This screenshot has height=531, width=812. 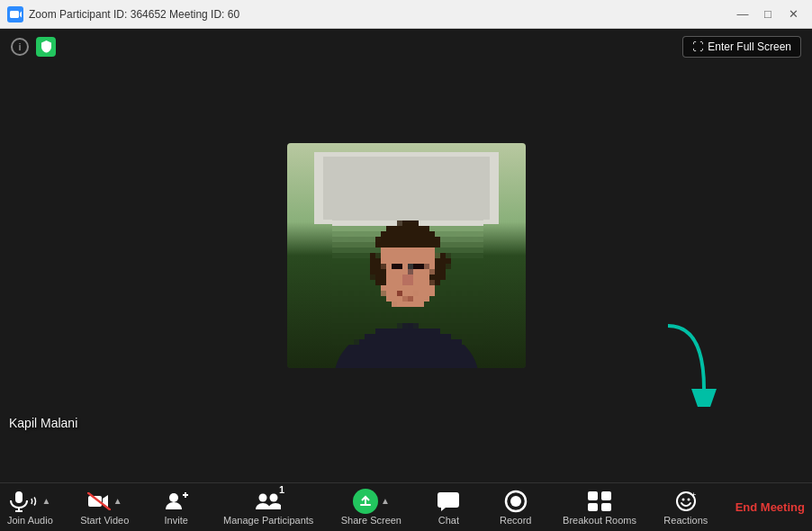 What do you see at coordinates (686, 501) in the screenshot?
I see `reactions-icon: +` at bounding box center [686, 501].